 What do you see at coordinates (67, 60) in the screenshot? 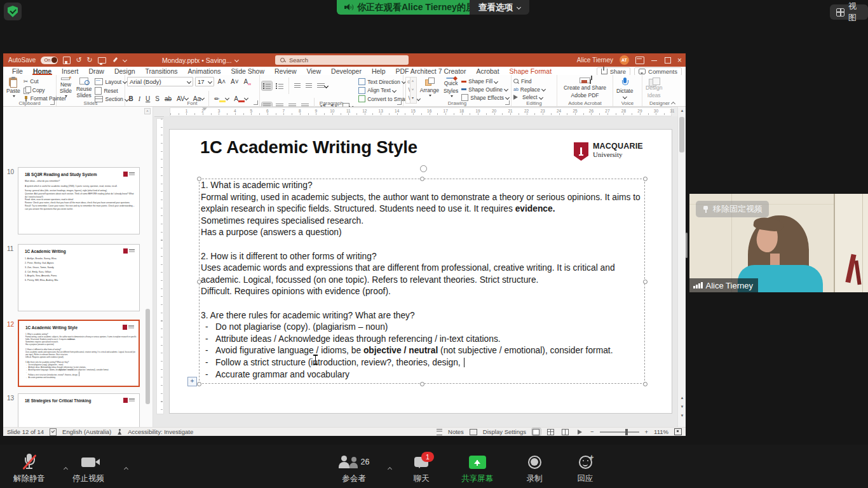
I see `save-icon` at bounding box center [67, 60].